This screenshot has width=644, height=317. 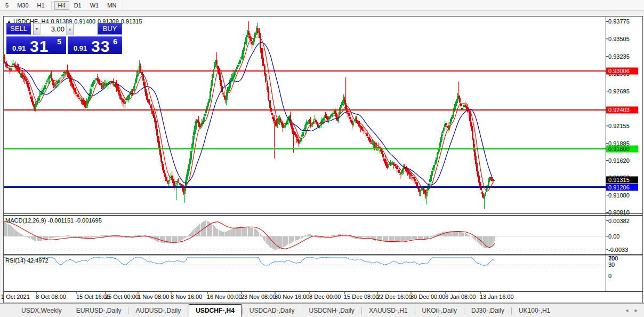 What do you see at coordinates (322, 5) in the screenshot?
I see `timeframe-toolbar: 5M30H1H4D1W1MN` at bounding box center [322, 5].